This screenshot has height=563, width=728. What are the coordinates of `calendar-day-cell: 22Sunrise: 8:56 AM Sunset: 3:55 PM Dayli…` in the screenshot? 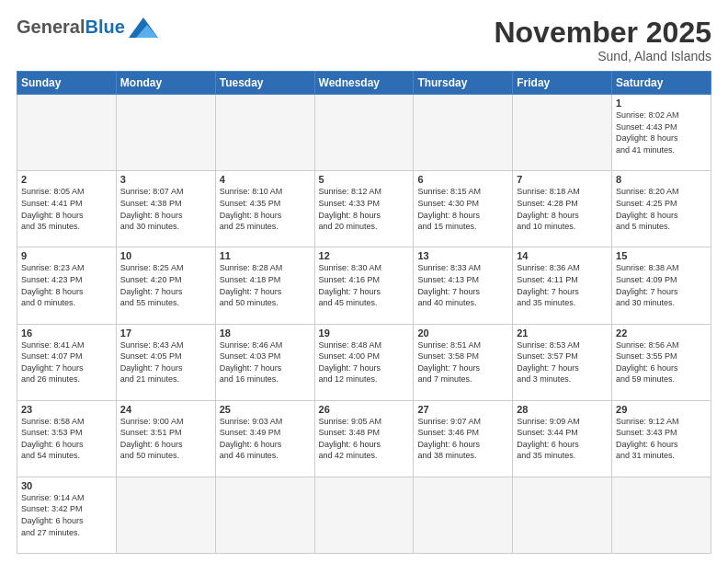 It's located at (662, 362).